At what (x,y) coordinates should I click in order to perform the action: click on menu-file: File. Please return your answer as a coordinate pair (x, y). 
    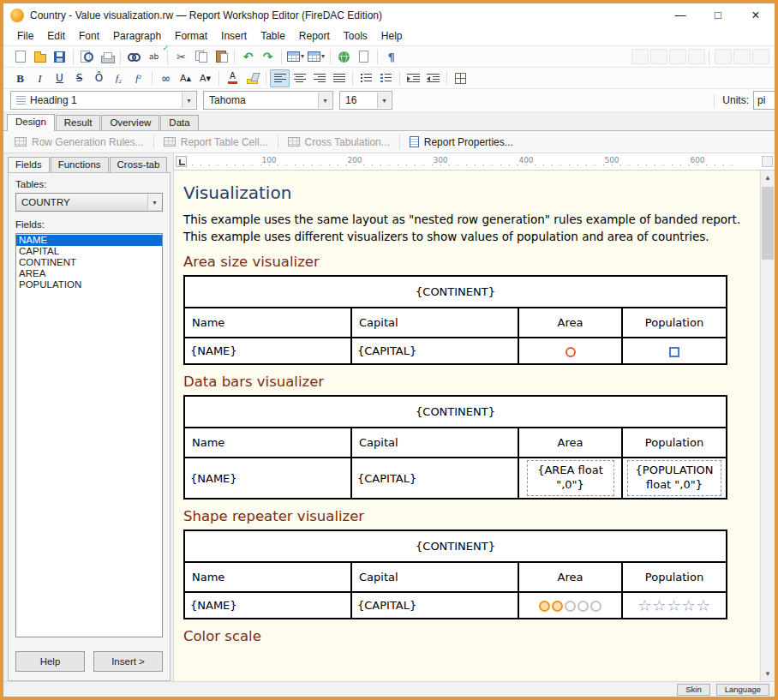
    Looking at the image, I should click on (26, 36).